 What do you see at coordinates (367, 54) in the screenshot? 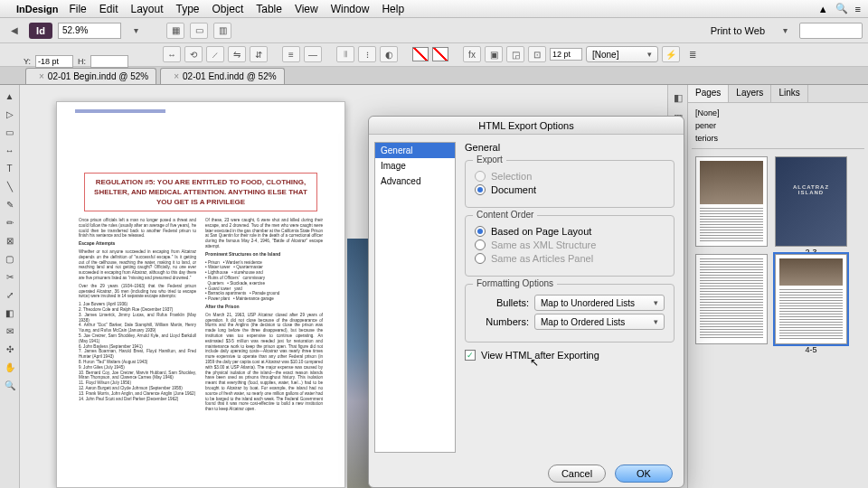
I see `distribute-icon: ⫶` at bounding box center [367, 54].